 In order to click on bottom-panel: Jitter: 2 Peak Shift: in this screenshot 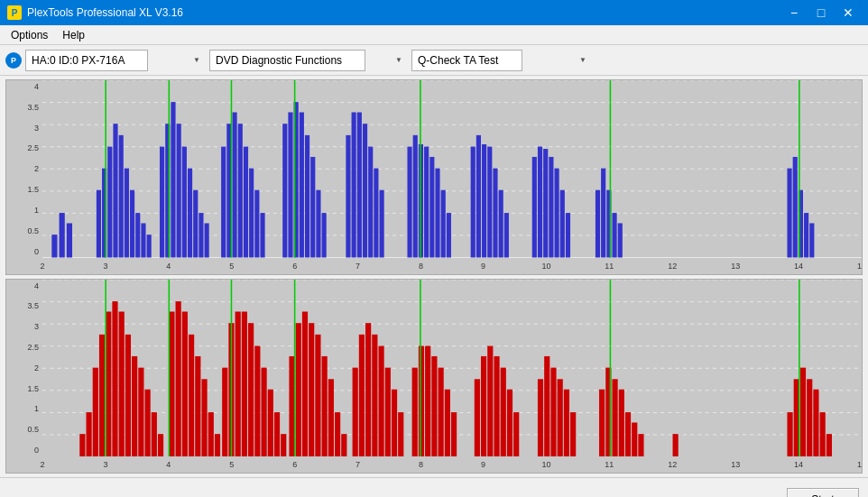, I will do `click(434, 487)`.